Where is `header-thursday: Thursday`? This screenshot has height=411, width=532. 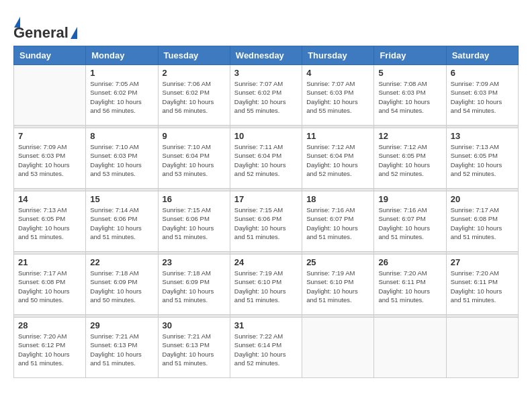 header-thursday: Thursday is located at coordinates (339, 56).